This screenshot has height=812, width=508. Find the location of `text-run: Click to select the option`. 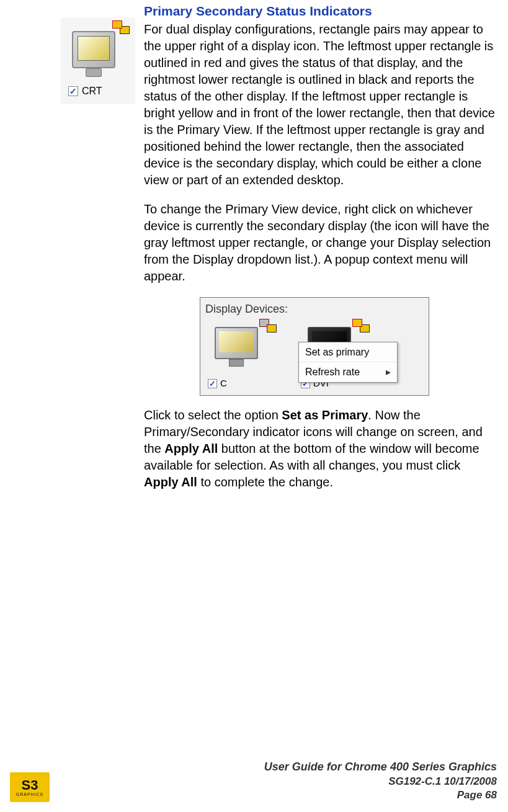

text-run: Click to select the option is located at coordinates (213, 415).